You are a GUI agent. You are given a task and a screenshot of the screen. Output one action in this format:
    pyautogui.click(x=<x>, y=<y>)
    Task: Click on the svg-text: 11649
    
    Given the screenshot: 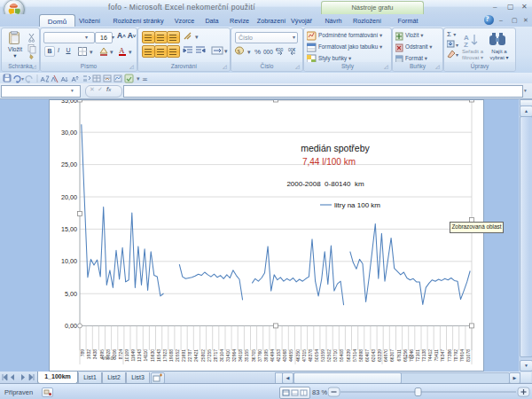 What is the action you would take?
    pyautogui.click(x=133, y=356)
    